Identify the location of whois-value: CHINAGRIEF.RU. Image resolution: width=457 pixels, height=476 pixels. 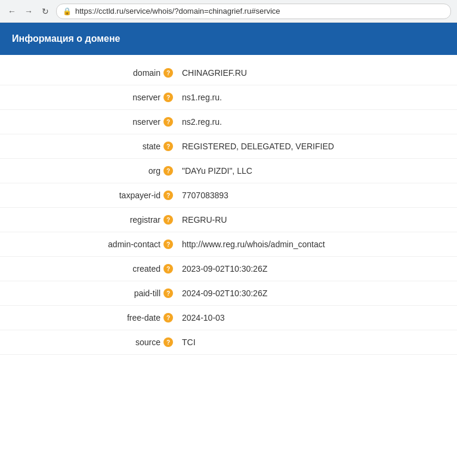
(312, 73).